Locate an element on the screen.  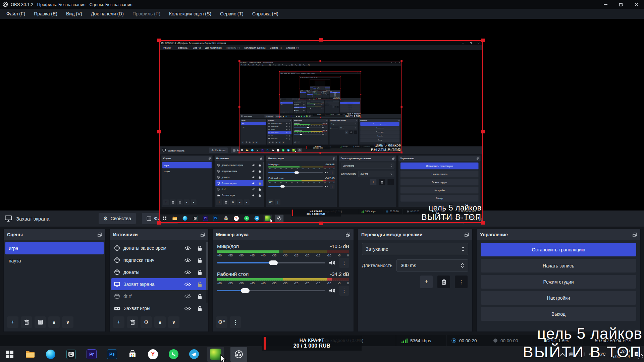
close-button is located at coordinates (636, 4).